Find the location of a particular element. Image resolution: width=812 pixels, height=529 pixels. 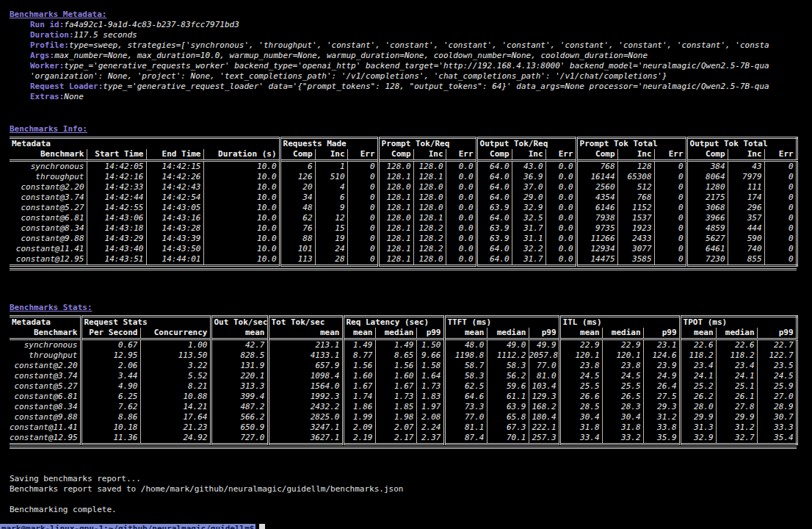

table-cell: 42.7 is located at coordinates (239, 345).